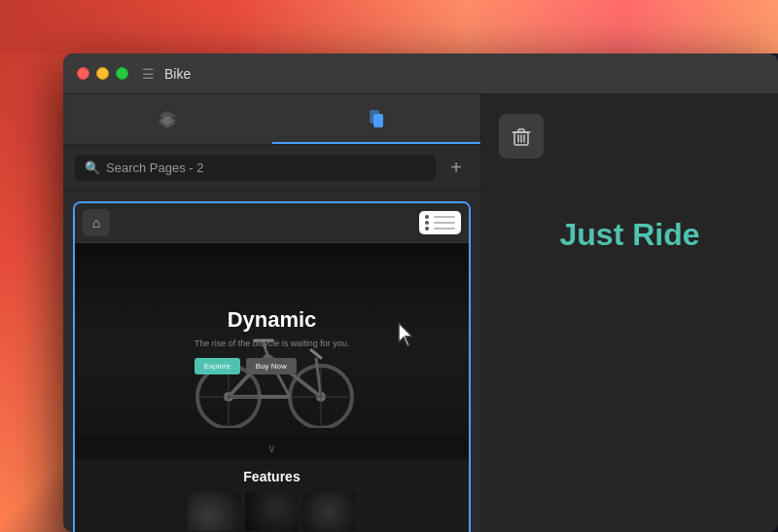 Image resolution: width=778 pixels, height=532 pixels. Describe the element at coordinates (148, 74) in the screenshot. I see `hamburger-icon: ☰` at that location.